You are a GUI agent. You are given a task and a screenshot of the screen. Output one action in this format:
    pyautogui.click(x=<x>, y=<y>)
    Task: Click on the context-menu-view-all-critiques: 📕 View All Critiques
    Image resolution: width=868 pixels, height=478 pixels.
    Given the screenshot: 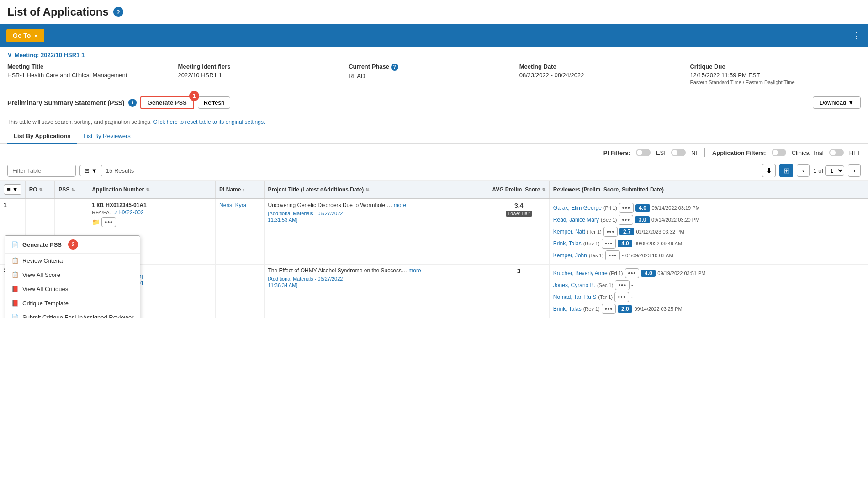 What is the action you would take?
    pyautogui.click(x=72, y=289)
    